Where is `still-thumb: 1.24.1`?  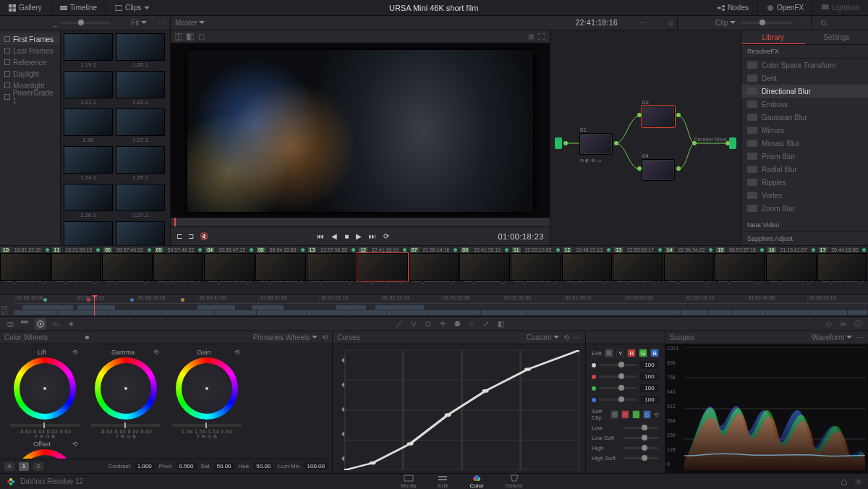
still-thumb: 1.24.1 is located at coordinates (88, 163).